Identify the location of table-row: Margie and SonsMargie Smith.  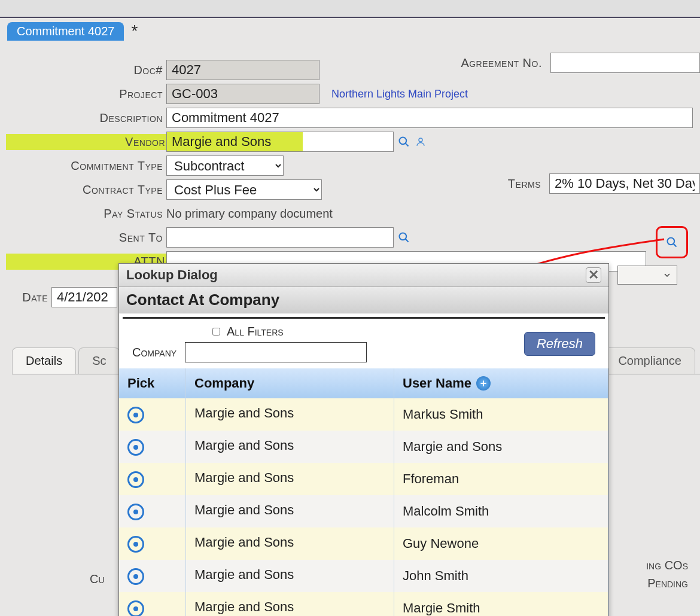
(364, 604).